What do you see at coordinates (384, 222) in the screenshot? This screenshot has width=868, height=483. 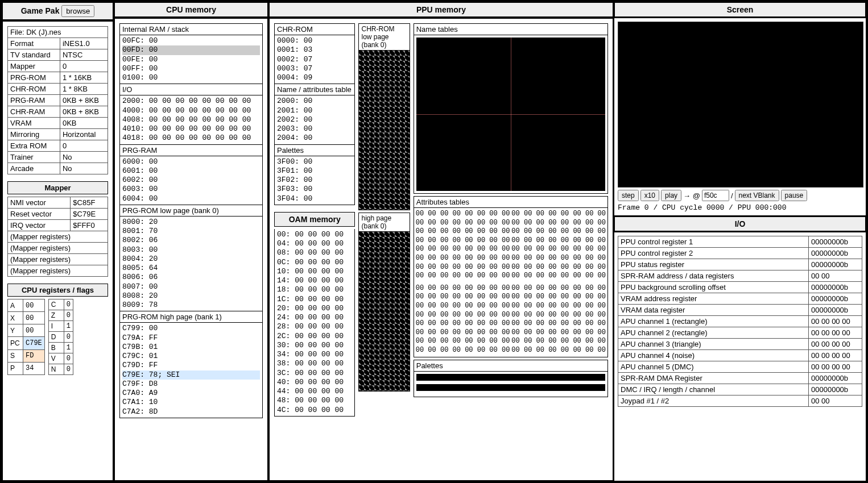 I see `chr-high-title: high page (bank 0)` at bounding box center [384, 222].